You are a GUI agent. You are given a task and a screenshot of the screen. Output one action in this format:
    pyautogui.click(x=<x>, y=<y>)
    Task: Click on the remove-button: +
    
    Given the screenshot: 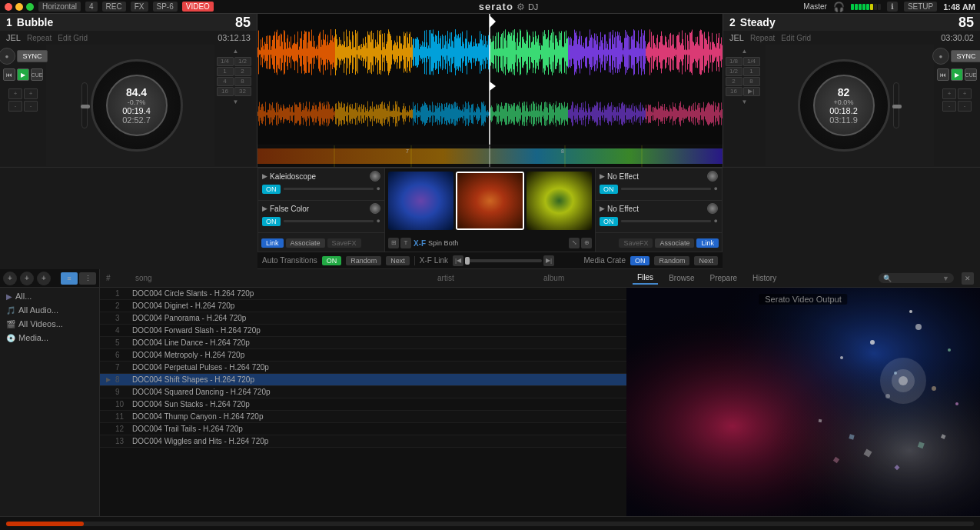 What is the action you would take?
    pyautogui.click(x=44, y=278)
    